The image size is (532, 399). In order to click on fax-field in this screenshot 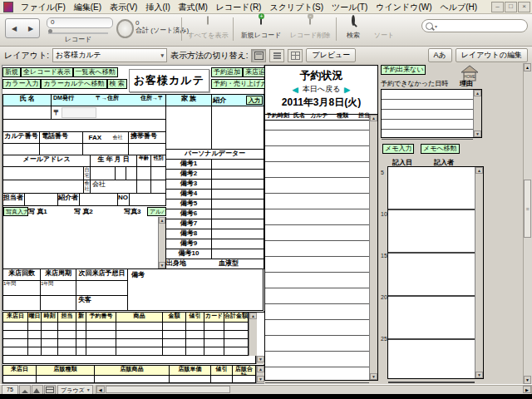, I will do `click(106, 150)`.